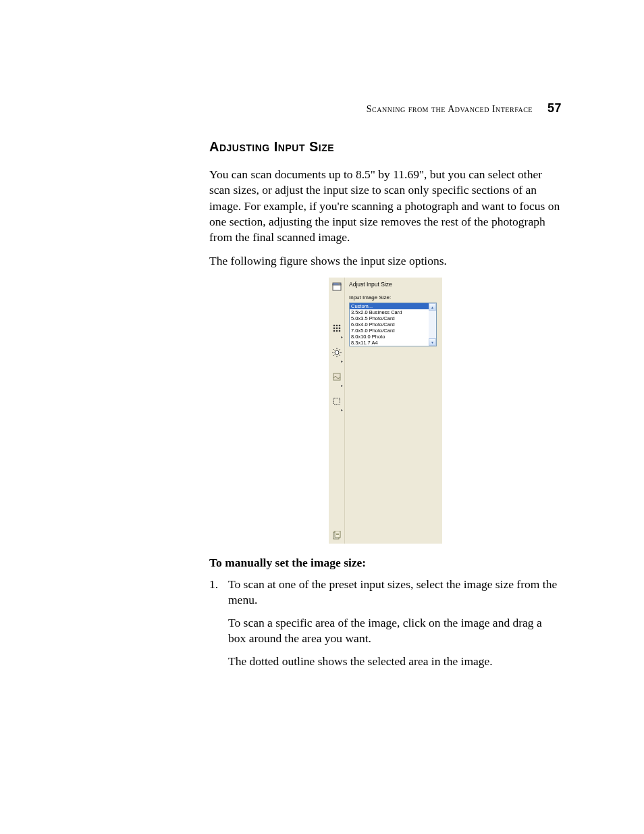 The width and height of the screenshot is (644, 834). What do you see at coordinates (393, 324) in the screenshot?
I see `input-image-size-dropdown: Custom... 3.5x2.0 Business Card 5.0x3.5 …` at bounding box center [393, 324].